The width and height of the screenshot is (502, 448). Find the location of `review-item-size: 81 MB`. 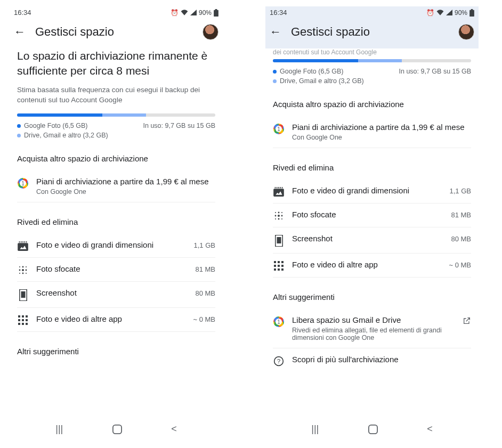

review-item-size: 81 MB is located at coordinates (461, 214).